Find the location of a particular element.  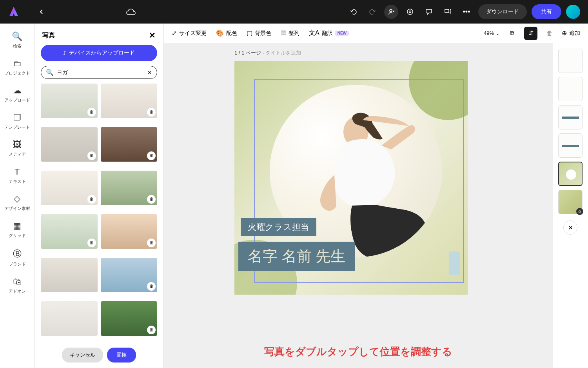

page-thumb-6: ⊘ is located at coordinates (570, 202).